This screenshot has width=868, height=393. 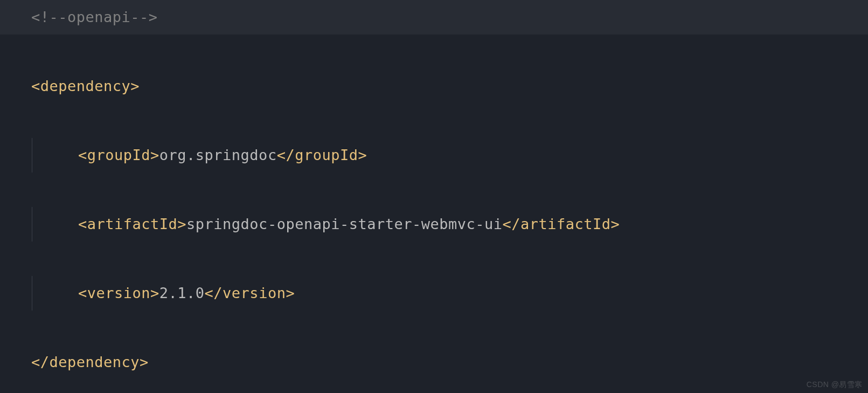 I want to click on xml-tag: <artifactId>, so click(x=133, y=224).